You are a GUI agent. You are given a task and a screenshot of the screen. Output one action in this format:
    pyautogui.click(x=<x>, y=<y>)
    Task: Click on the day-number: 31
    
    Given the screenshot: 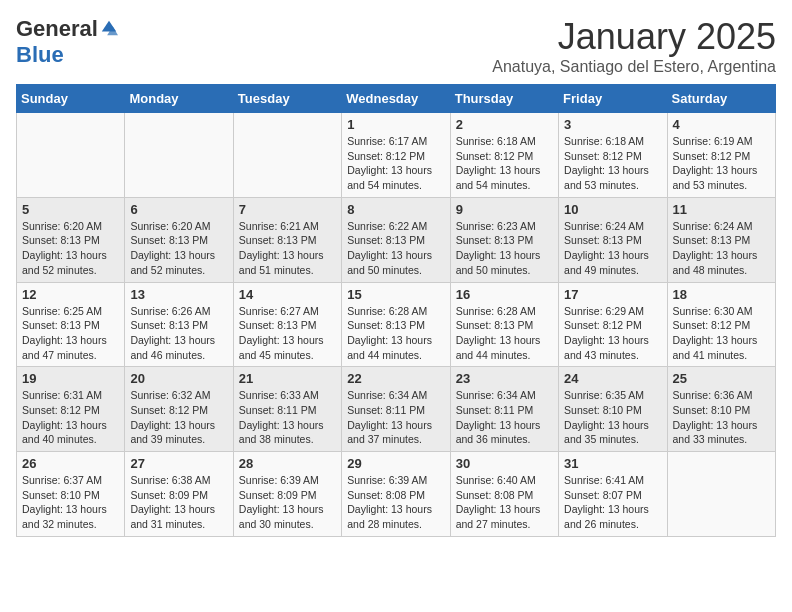 What is the action you would take?
    pyautogui.click(x=612, y=464)
    